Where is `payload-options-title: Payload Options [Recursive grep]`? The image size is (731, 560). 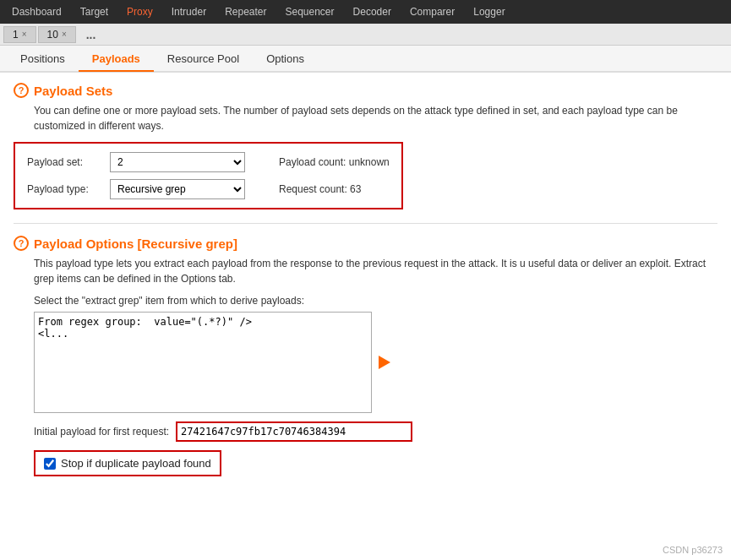 payload-options-title: Payload Options [Recursive grep] is located at coordinates (135, 243).